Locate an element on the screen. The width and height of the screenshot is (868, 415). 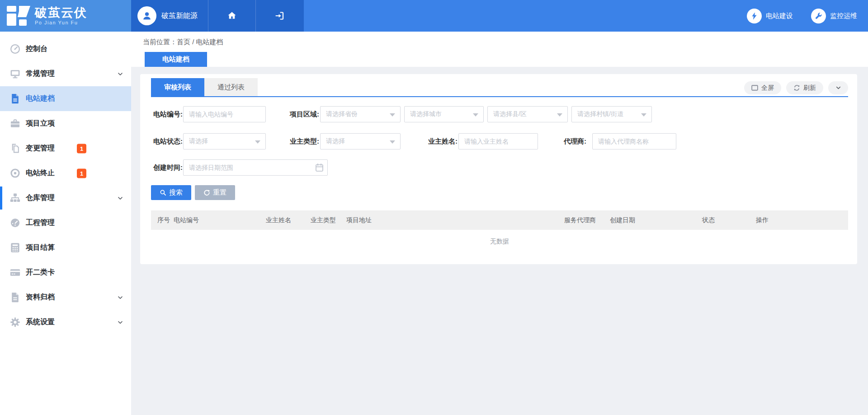
reset-button: 重置 is located at coordinates (215, 192).